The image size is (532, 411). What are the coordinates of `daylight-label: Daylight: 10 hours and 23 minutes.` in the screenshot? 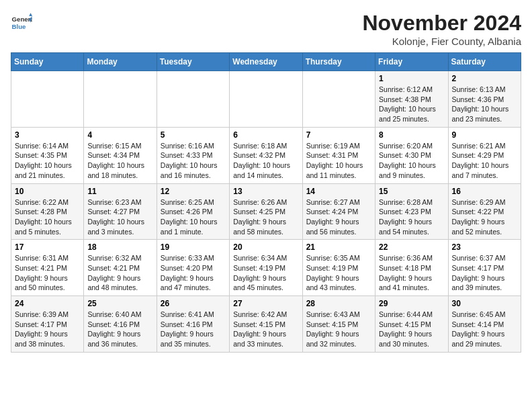 It's located at (481, 114).